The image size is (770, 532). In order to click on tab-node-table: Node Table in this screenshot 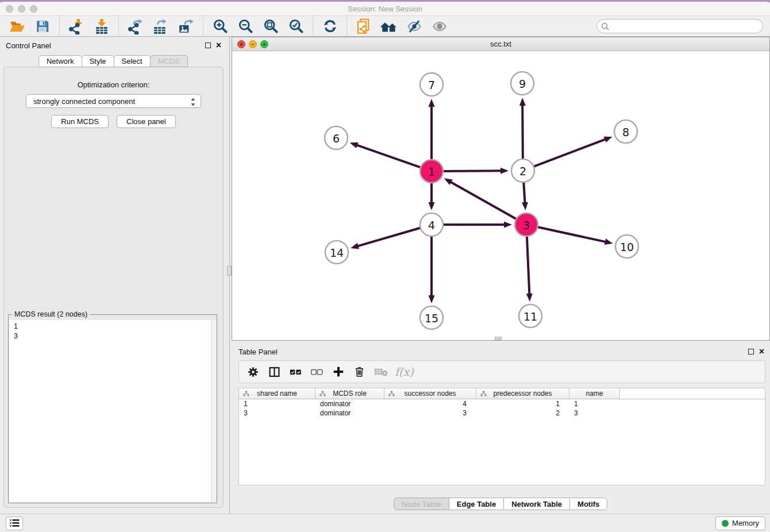, I will do `click(422, 504)`.